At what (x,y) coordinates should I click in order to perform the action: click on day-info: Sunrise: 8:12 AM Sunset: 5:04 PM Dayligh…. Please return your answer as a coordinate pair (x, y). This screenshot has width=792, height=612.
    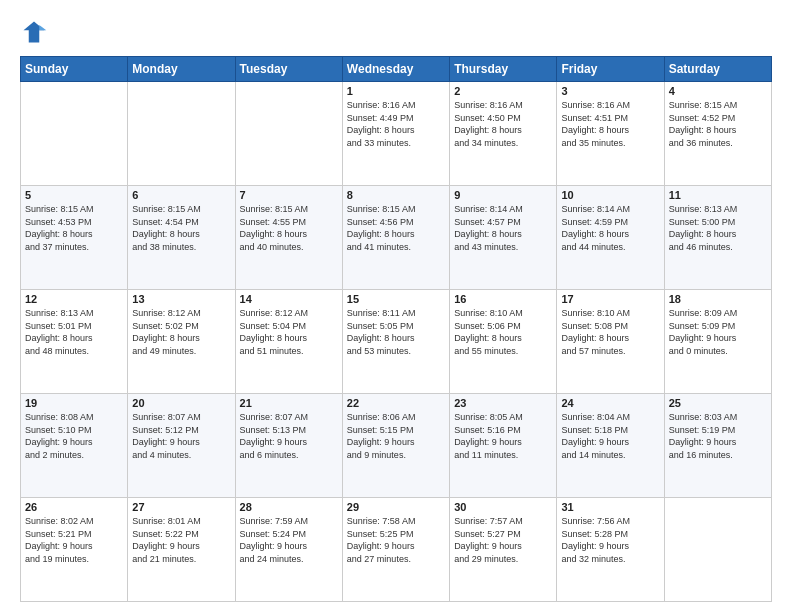
    Looking at the image, I should click on (289, 332).